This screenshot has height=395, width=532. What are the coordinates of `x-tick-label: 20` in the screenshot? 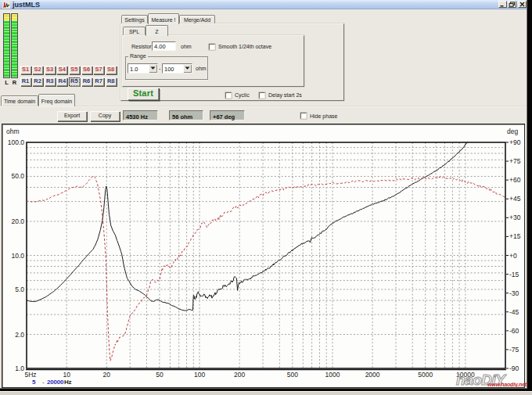 It's located at (107, 375).